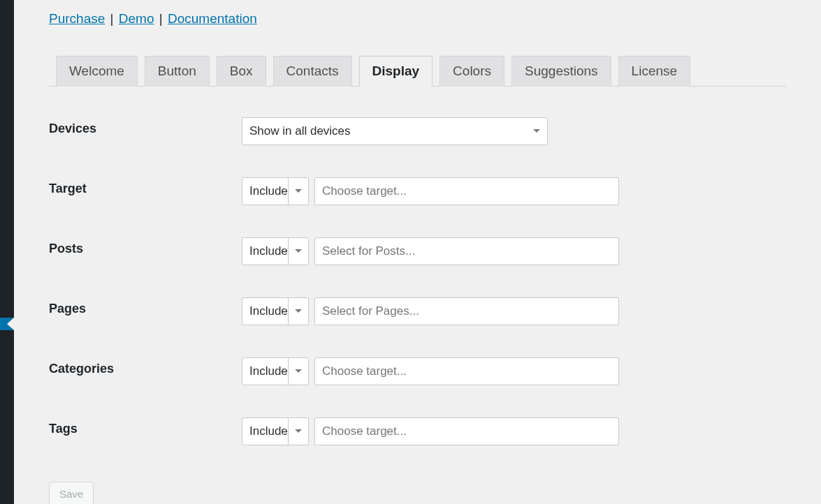 This screenshot has width=821, height=504. I want to click on devices-select-value: Show in all devices, so click(300, 131).